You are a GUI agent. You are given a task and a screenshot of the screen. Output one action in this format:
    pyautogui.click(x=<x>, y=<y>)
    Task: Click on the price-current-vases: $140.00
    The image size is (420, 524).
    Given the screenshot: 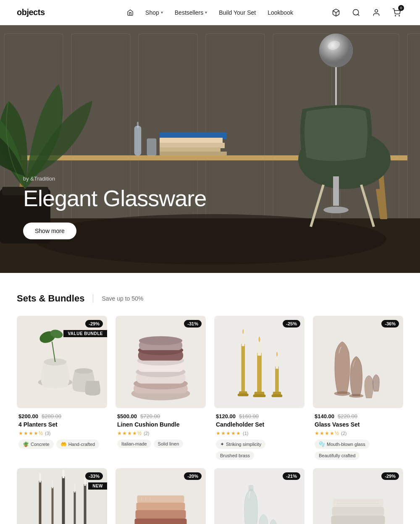 What is the action you would take?
    pyautogui.click(x=324, y=417)
    